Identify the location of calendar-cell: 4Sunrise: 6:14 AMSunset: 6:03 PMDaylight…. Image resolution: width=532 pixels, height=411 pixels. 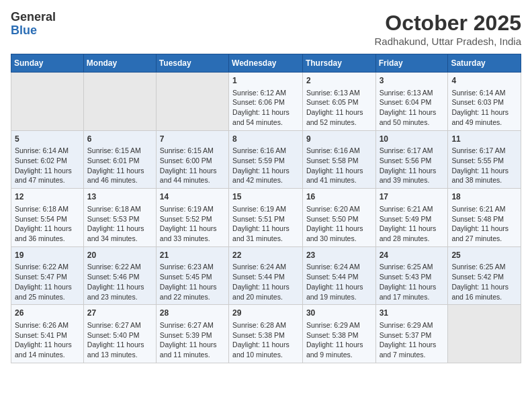
(485, 102).